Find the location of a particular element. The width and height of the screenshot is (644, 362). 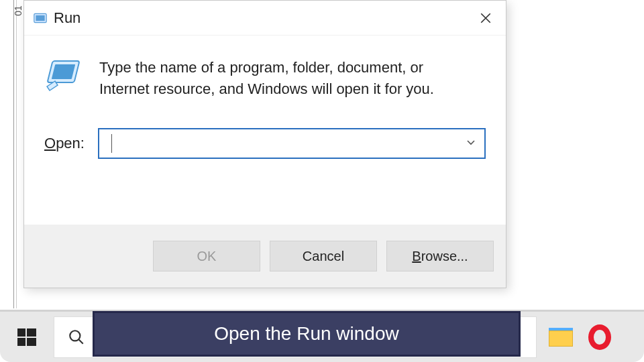

file-explorer-icon is located at coordinates (561, 337).